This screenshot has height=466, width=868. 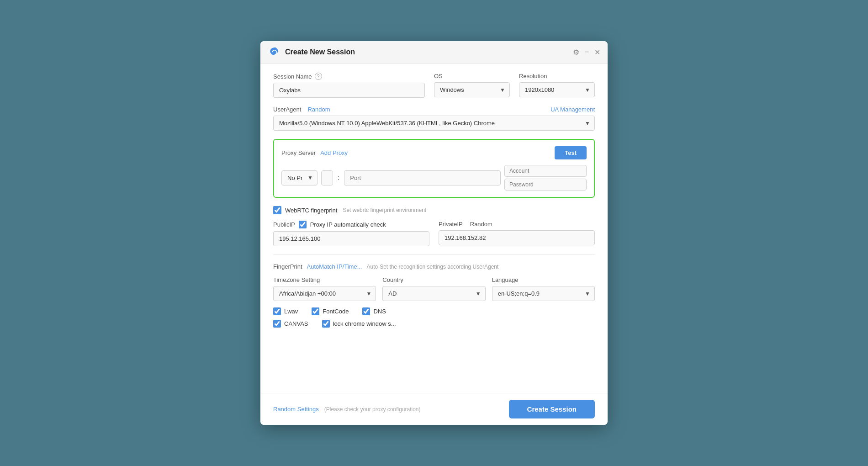 What do you see at coordinates (472, 90) in the screenshot?
I see `os-select: Windows macOS Linux` at bounding box center [472, 90].